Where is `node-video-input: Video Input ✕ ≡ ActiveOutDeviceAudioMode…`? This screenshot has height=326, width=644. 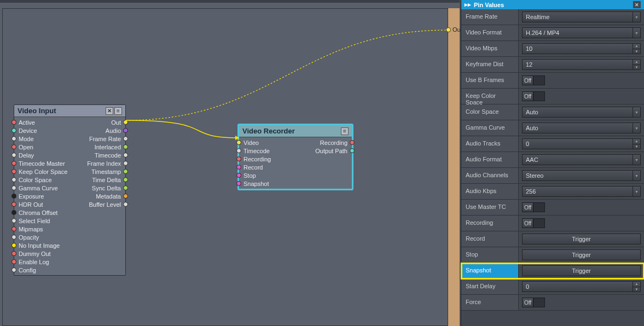 node-video-input: Video Input ✕ ≡ ActiveOutDeviceAudioMode… is located at coordinates (70, 190).